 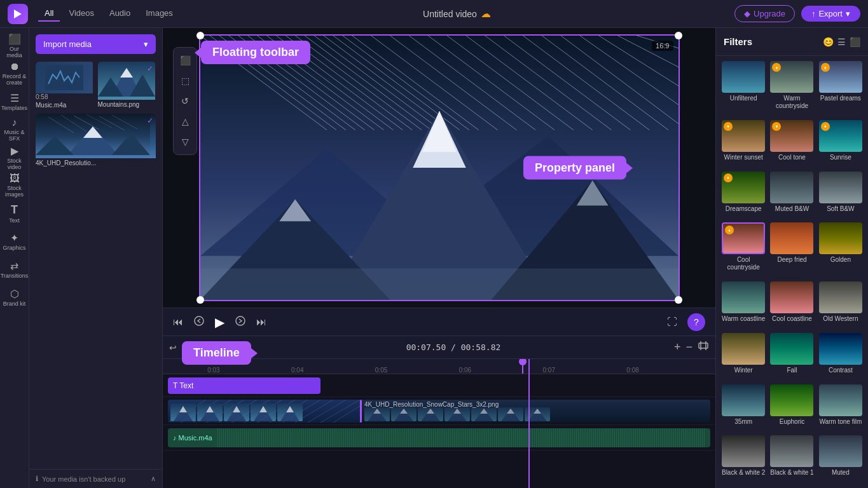 What do you see at coordinates (120, 14) in the screenshot?
I see `tab-audio: Audio` at bounding box center [120, 14].